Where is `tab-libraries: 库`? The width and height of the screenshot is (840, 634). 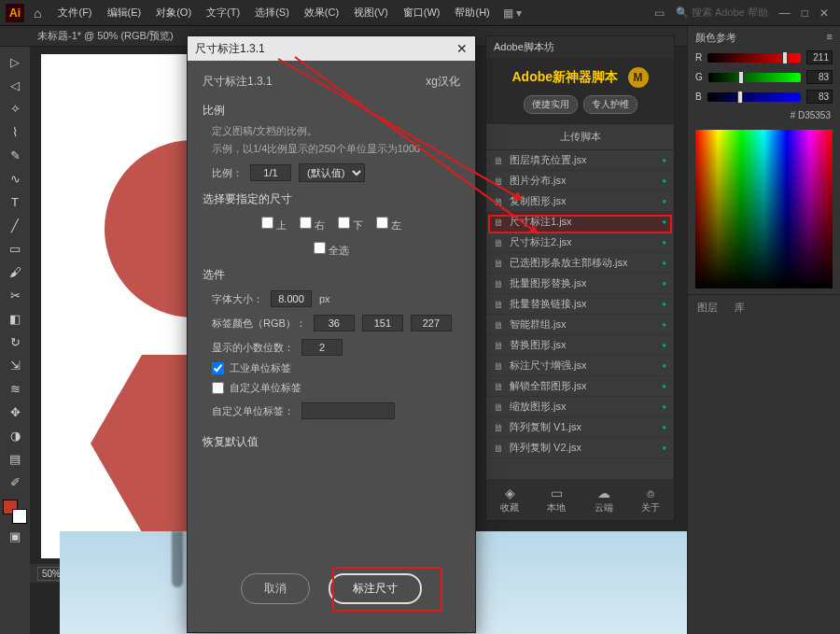
tab-libraries: 库 is located at coordinates (739, 308).